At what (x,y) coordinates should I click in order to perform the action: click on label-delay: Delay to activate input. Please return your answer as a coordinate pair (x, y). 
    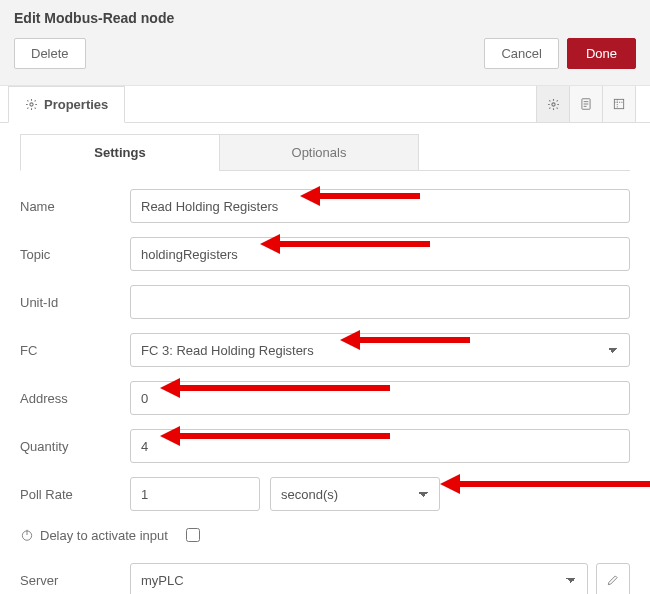
    Looking at the image, I should click on (104, 536).